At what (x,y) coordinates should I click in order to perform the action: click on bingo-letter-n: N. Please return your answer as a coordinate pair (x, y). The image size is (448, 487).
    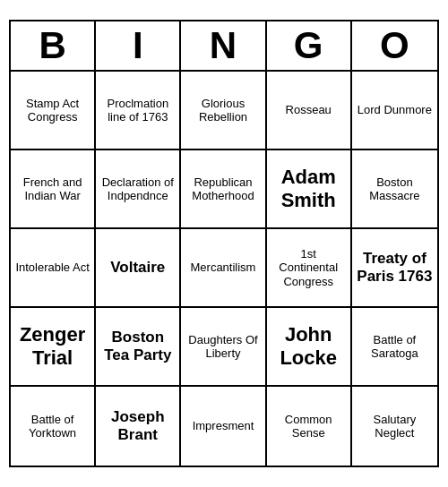
    Looking at the image, I should click on (224, 46).